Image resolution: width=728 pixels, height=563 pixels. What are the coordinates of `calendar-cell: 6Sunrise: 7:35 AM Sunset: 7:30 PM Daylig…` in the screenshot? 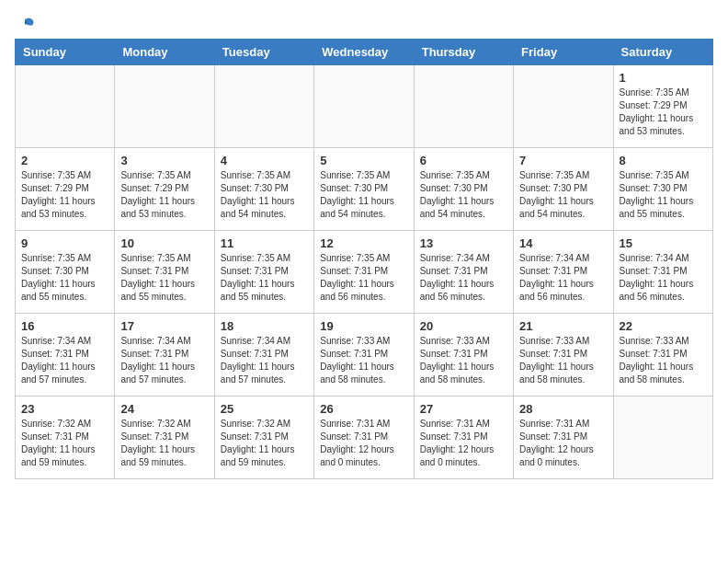 It's located at (463, 190).